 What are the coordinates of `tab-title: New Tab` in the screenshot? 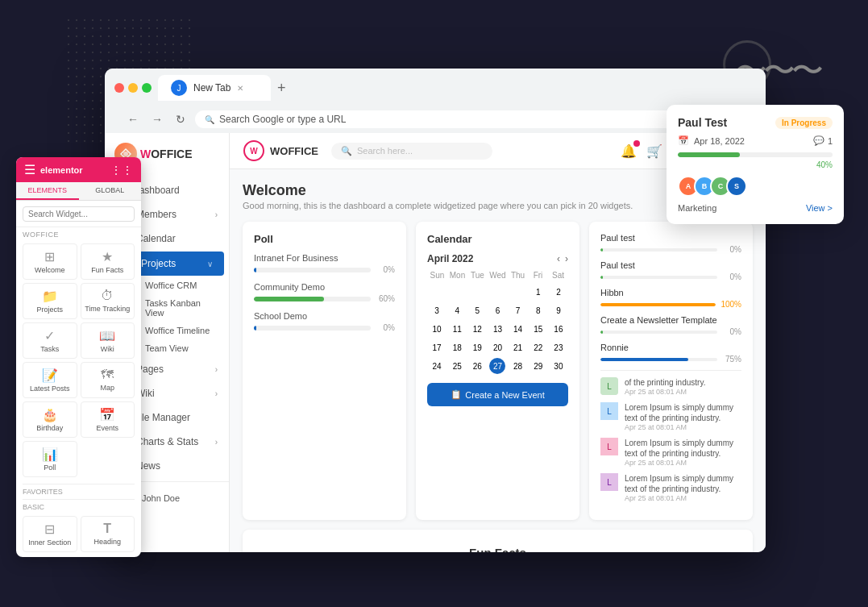 It's located at (212, 88).